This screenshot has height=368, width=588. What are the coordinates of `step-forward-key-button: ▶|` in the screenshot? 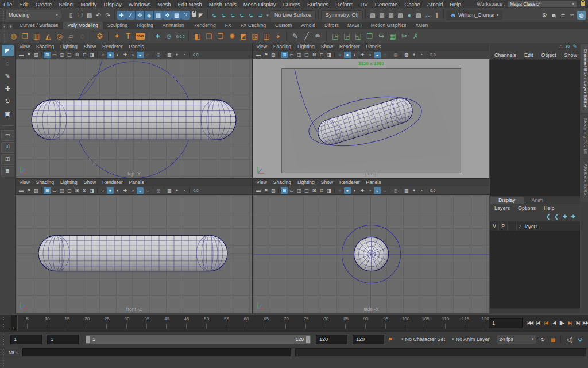 It's located at (570, 323).